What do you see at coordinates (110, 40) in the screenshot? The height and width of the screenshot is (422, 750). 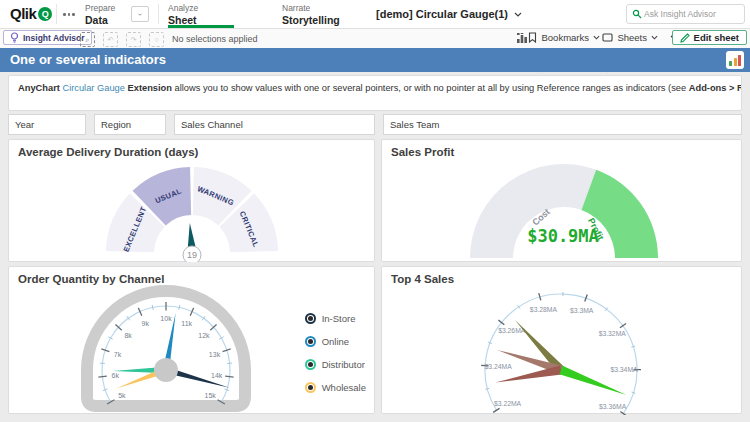 I see `step-back-icon: ↶` at bounding box center [110, 40].